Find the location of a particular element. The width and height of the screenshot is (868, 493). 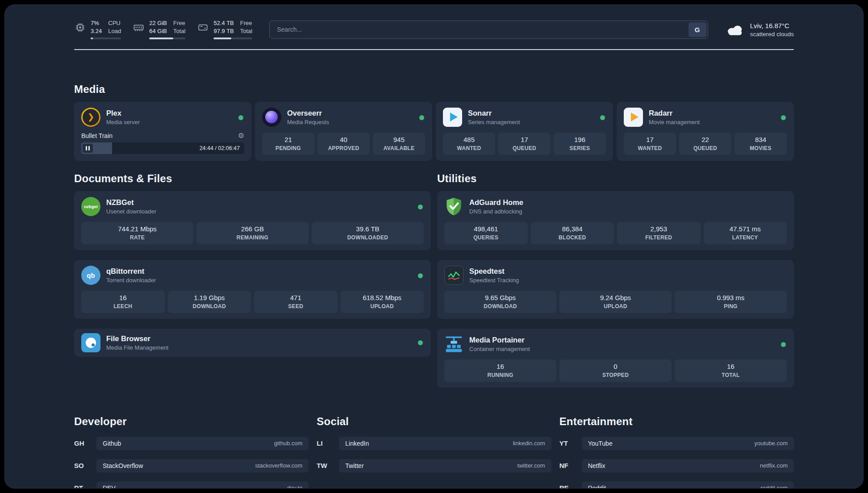

bookmark-name: DEV is located at coordinates (109, 487).